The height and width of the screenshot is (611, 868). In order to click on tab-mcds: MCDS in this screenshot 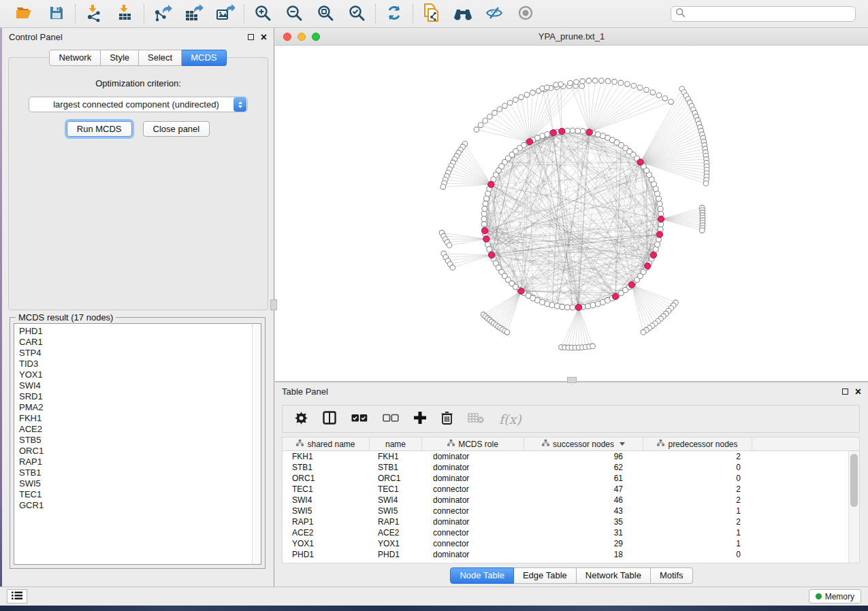, I will do `click(204, 58)`.